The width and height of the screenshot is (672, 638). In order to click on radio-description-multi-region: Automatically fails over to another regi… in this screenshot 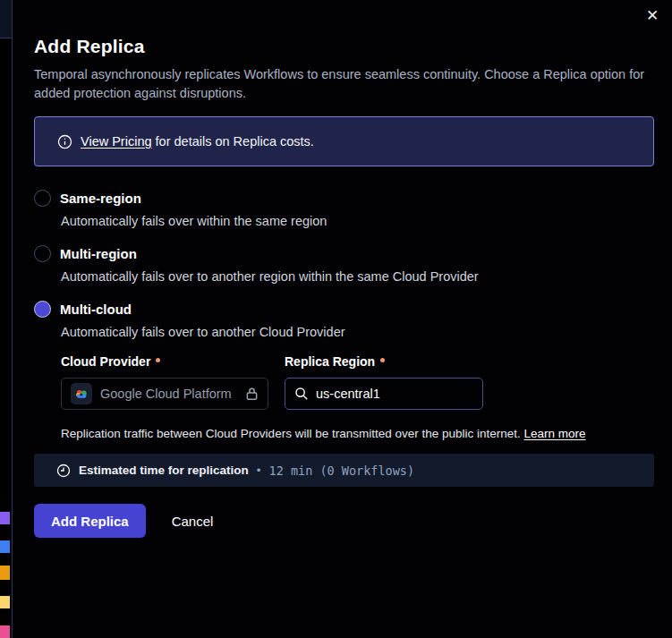, I will do `click(358, 276)`.